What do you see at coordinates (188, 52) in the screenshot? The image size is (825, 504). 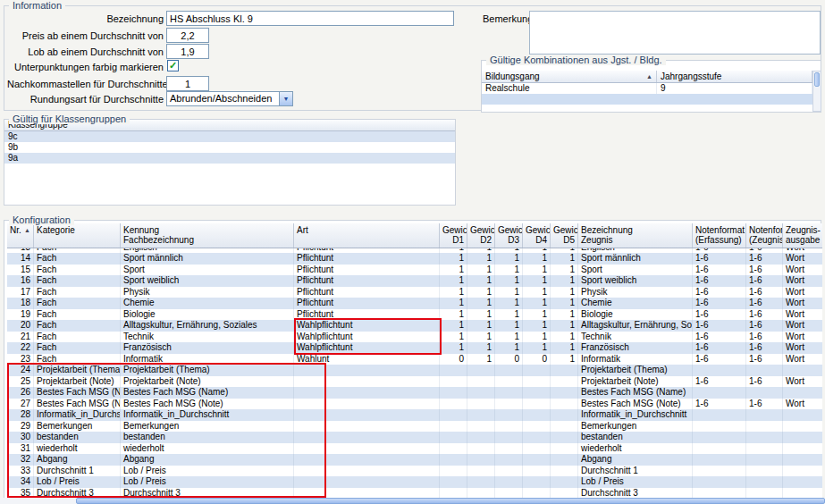 I see `lob-input` at bounding box center [188, 52].